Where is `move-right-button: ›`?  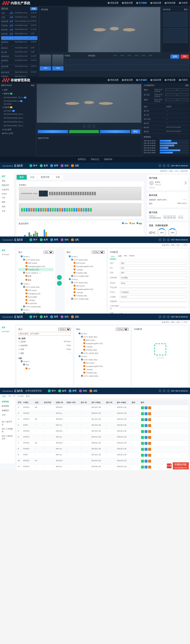 move-right-button: › is located at coordinates (59, 277).